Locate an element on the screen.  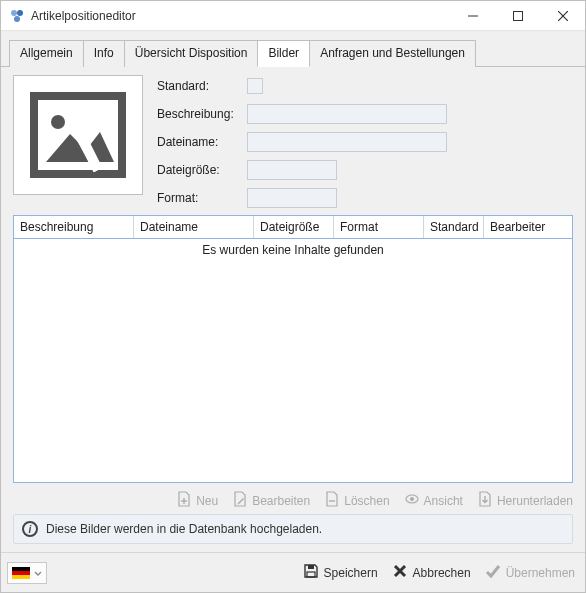
file-delete-icon is located at coordinates (332, 500).